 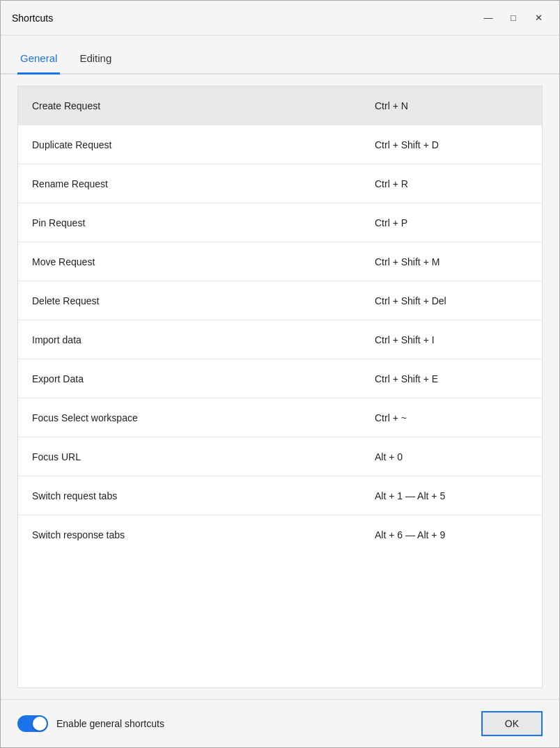 What do you see at coordinates (280, 55) in the screenshot?
I see `tab-bar: General Editing` at bounding box center [280, 55].